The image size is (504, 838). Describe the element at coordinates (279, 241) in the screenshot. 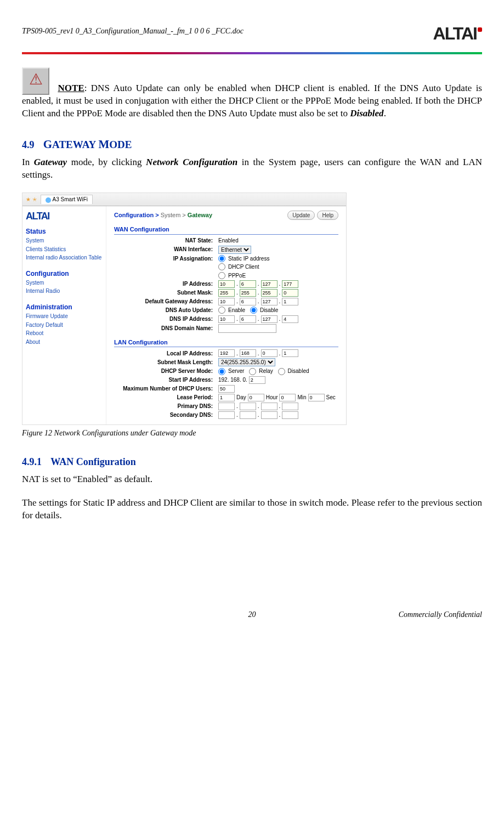

I see `nat-value: Enabled` at that location.